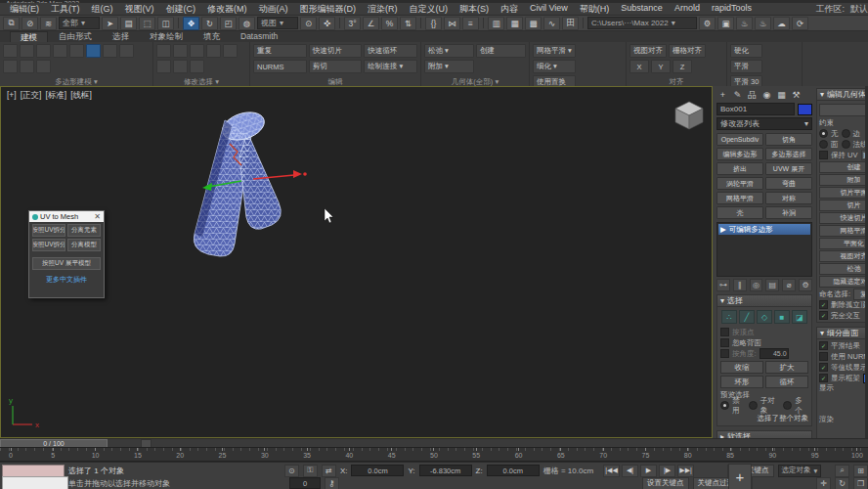 The width and height of the screenshot is (868, 489). Describe the element at coordinates (740, 139) in the screenshot. I see `modifier-button: OpenSubdiv` at that location.